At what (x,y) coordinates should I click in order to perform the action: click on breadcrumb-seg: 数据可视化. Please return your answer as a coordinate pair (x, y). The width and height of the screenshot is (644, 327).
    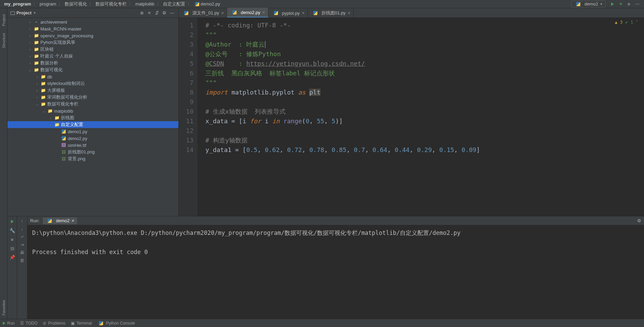
    Looking at the image, I should click on (76, 4).